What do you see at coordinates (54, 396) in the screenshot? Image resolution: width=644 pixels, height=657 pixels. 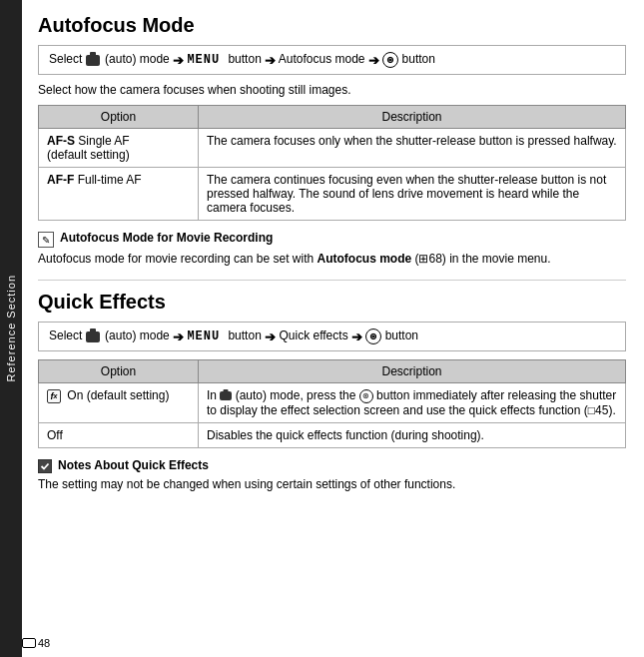 I see `qe-fx-icon: fx` at bounding box center [54, 396].